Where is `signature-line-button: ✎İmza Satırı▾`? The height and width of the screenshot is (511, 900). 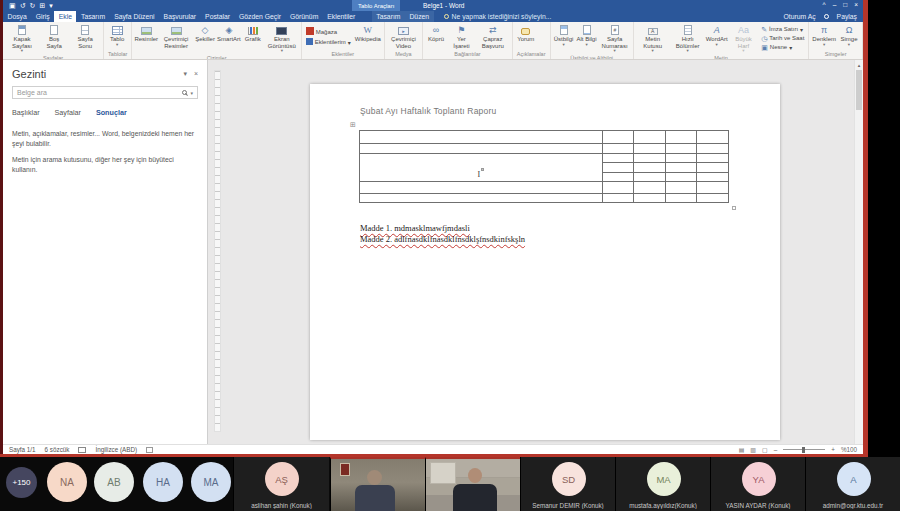 signature-line-button: ✎İmza Satırı▾ is located at coordinates (782, 30).